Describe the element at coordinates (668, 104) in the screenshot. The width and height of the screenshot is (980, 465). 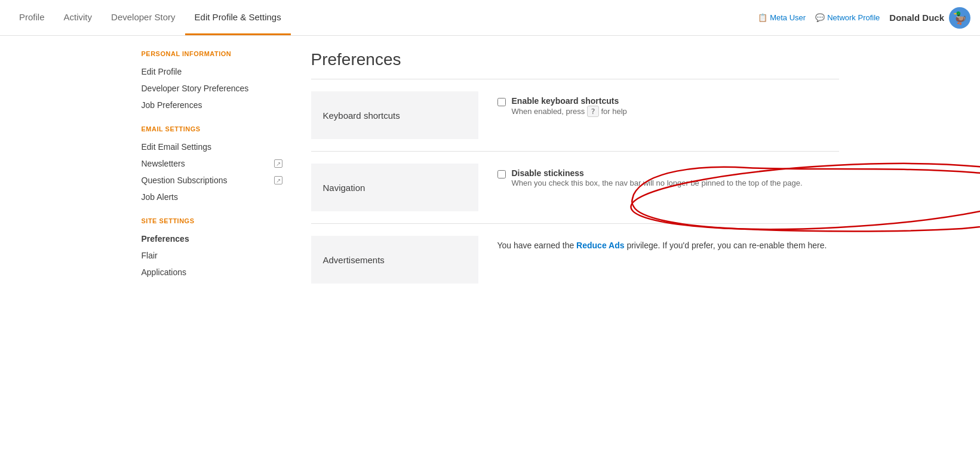
I see `keyboard-shortcuts-content: Enable keyboard shortcuts When enabled, …` at that location.